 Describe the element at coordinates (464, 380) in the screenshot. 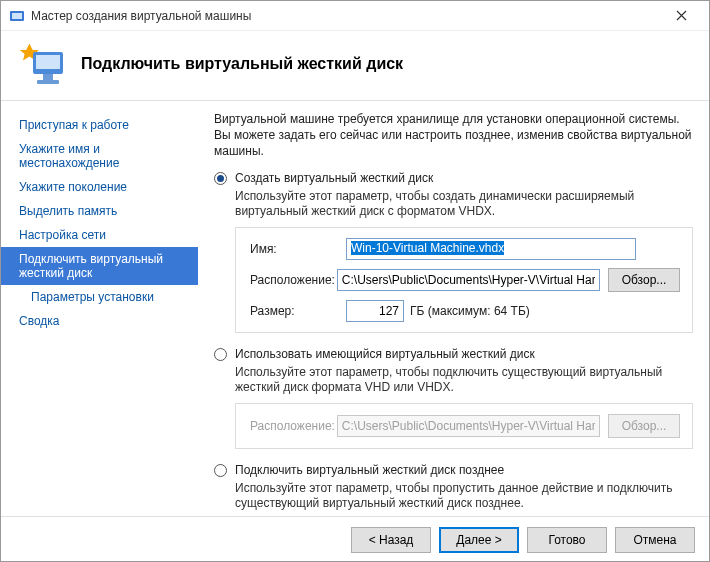

I see `option-existing-desc: Используйте этот параметр, чтобы подключ…` at that location.